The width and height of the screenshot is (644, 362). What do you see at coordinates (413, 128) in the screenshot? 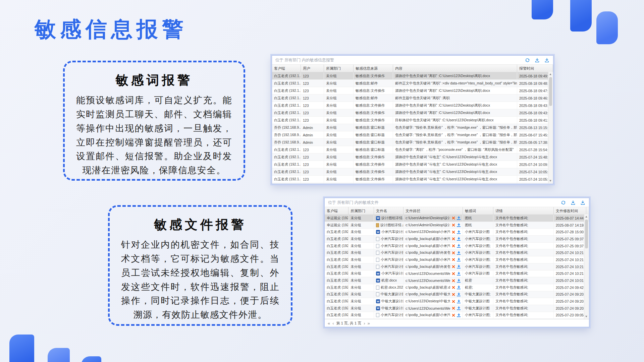
I see `alert-table-rows: 白玉老虎 (192.1...123未分组敏感信息:文件操作源路径中包含关键词 “…` at bounding box center [413, 128].